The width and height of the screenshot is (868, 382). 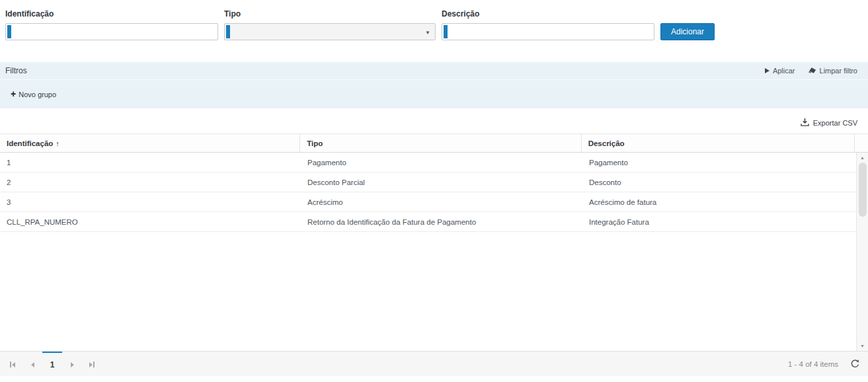 What do you see at coordinates (315, 143) in the screenshot?
I see `column-header-label: Tipo` at bounding box center [315, 143].